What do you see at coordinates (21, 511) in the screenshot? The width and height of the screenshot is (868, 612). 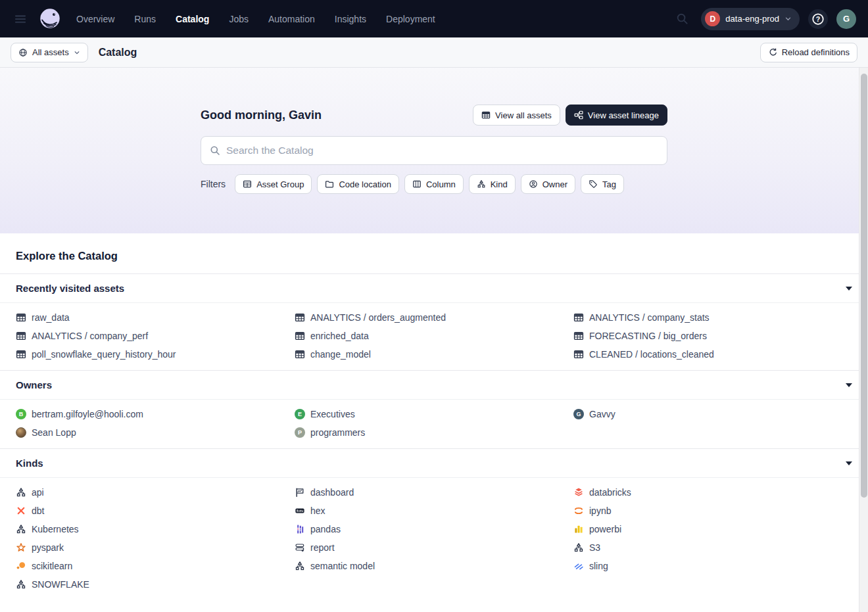 I see `dbt-icon` at bounding box center [21, 511].